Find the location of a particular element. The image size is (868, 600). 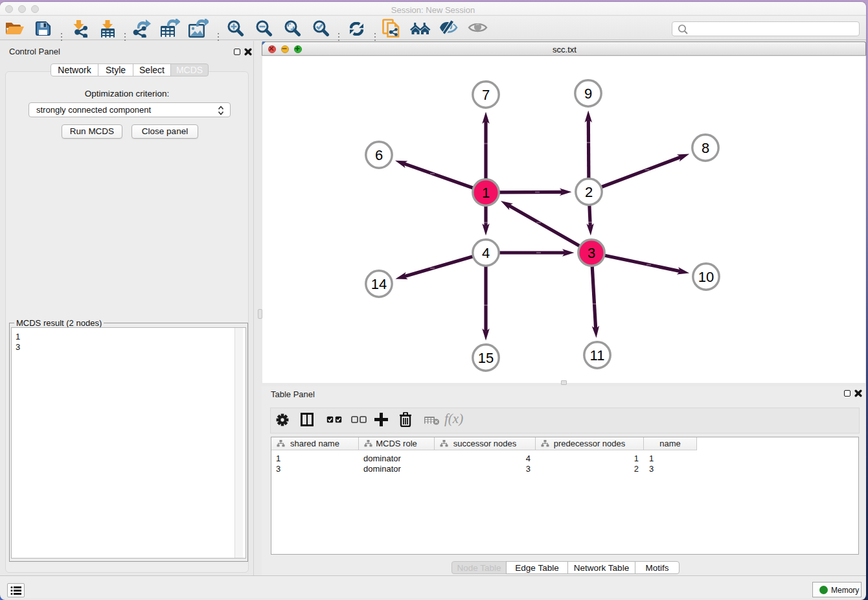

svg-text: 2 is located at coordinates (589, 192).